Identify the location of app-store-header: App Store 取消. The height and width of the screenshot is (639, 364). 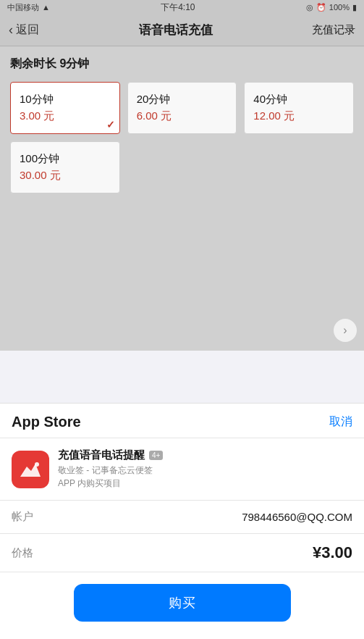
(182, 421).